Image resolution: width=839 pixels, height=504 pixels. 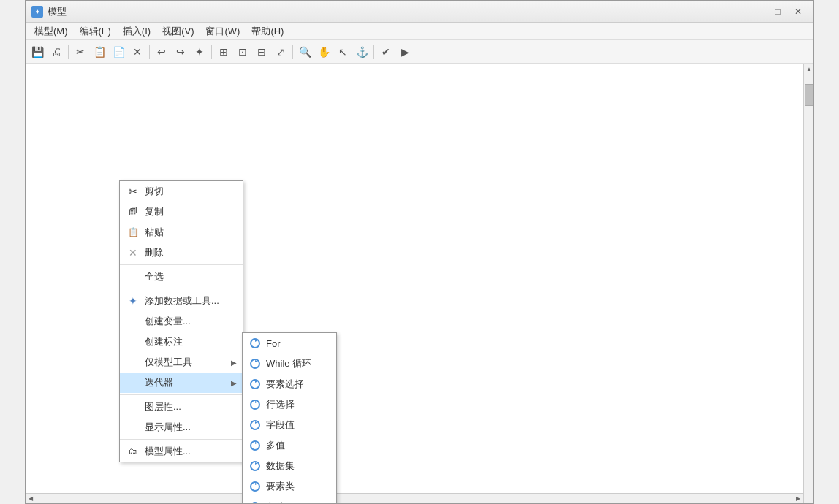 I want to click on ctx-paste: 📋 粘贴, so click(x=181, y=232).